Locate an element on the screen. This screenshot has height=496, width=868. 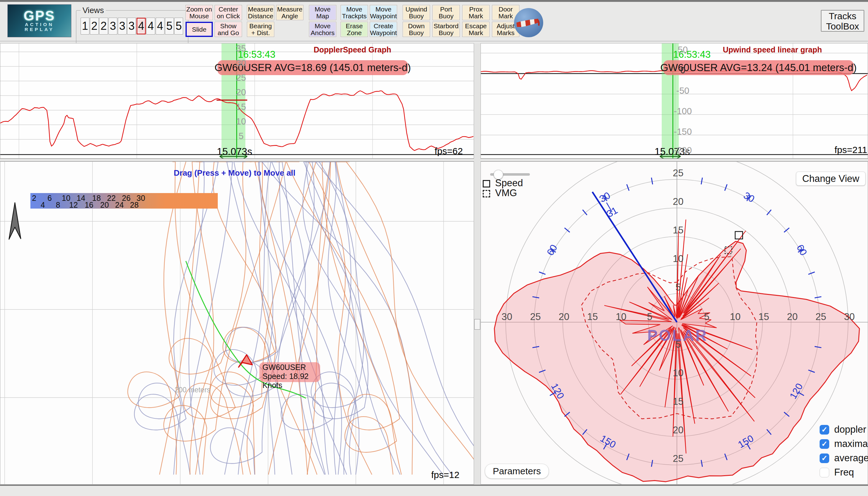
map-drag-hint: Drag (Press + Move) to Move all is located at coordinates (235, 173).